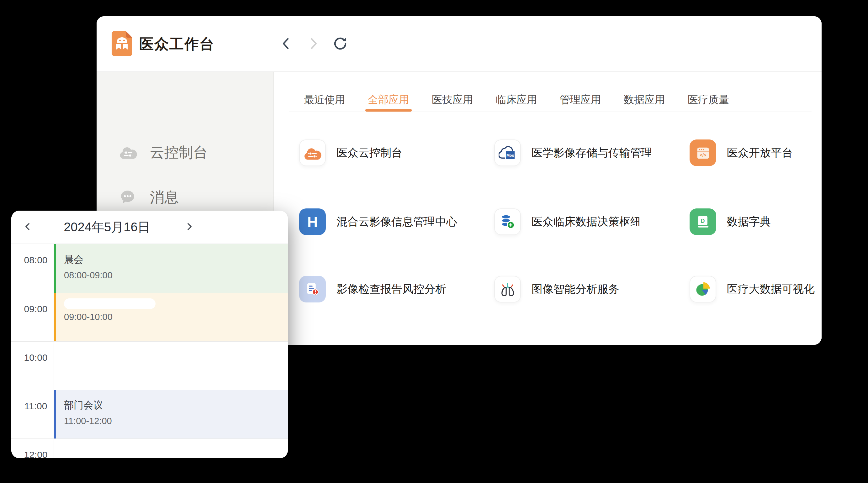 The width and height of the screenshot is (868, 483). What do you see at coordinates (28, 227) in the screenshot?
I see `calendar-prev-button` at bounding box center [28, 227].